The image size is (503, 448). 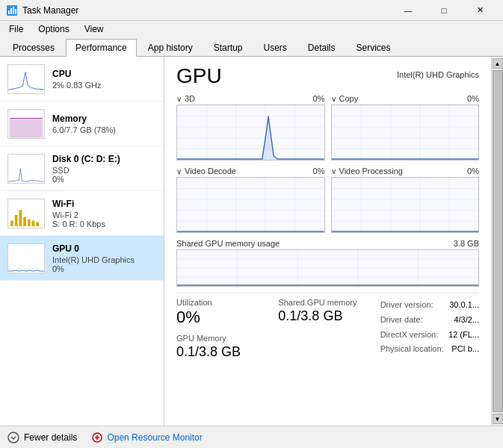 I want to click on driver-version-label: Driver version:, so click(x=407, y=305).